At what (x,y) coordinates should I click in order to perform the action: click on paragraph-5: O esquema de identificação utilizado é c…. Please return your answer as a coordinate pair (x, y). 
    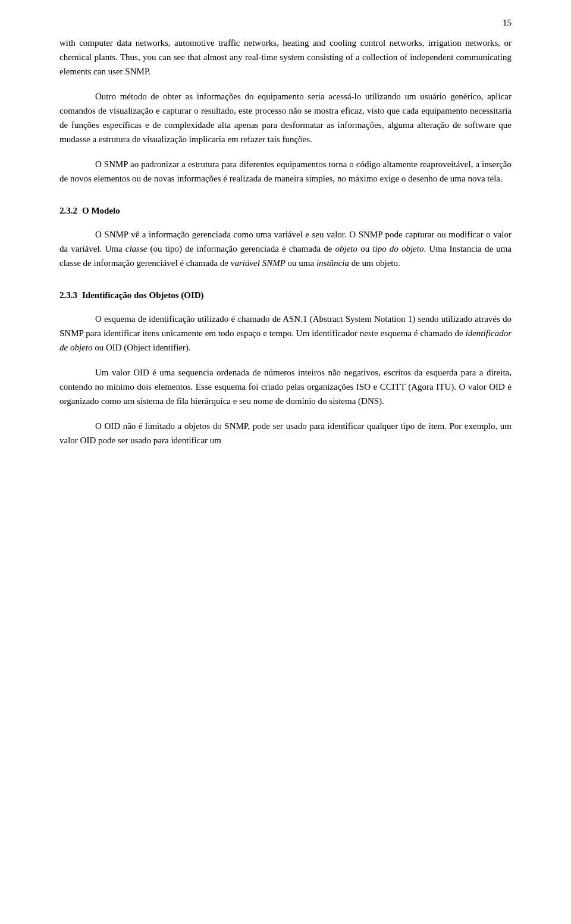
    Looking at the image, I should click on (286, 333).